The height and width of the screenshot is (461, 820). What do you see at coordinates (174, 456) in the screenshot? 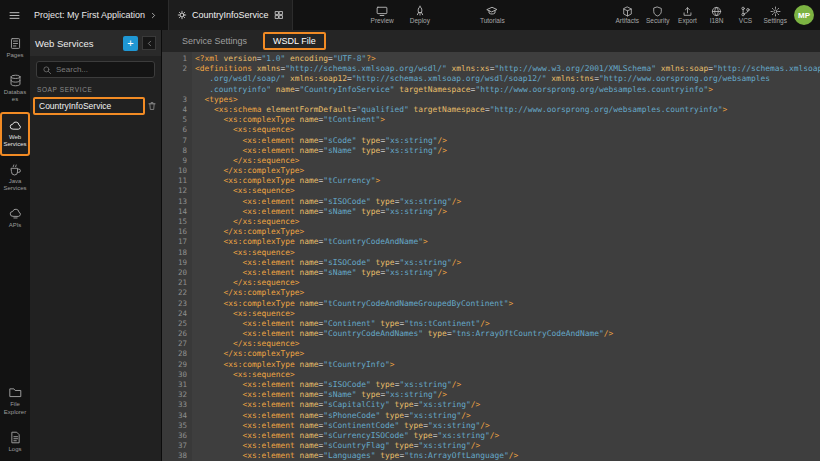
I see `line-number: 38` at bounding box center [174, 456].